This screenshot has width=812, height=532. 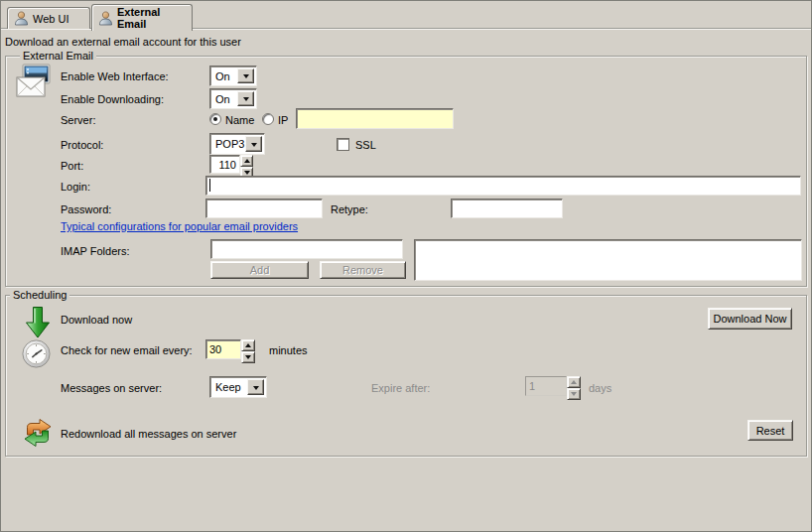 What do you see at coordinates (230, 144) in the screenshot?
I see `protocol-value: POP3` at bounding box center [230, 144].